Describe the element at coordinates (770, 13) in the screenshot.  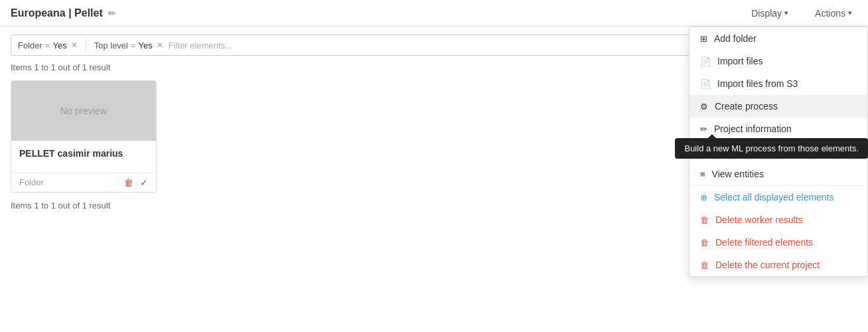
I see `display-button: Display ▾` at that location.